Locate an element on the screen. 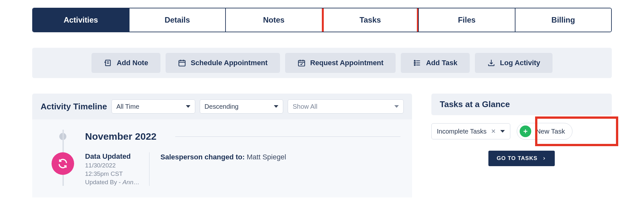 This screenshot has width=644, height=221. sort-order-dropdown: Descending is located at coordinates (242, 106).